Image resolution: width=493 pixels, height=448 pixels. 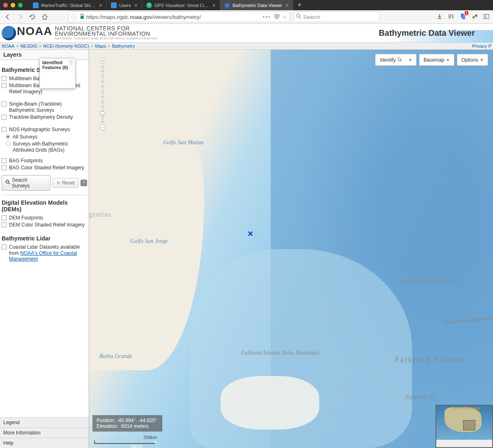 What do you see at coordinates (336, 17) in the screenshot?
I see `search-input: Search` at bounding box center [336, 17].